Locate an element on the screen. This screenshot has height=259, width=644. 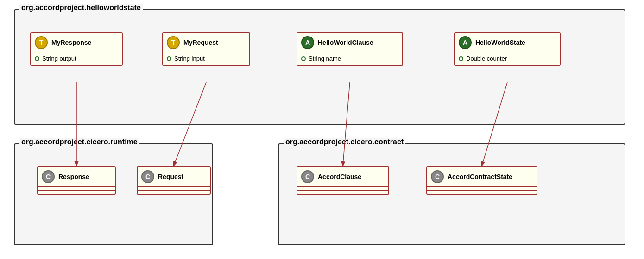
field-label: Double counter is located at coordinates (486, 58).